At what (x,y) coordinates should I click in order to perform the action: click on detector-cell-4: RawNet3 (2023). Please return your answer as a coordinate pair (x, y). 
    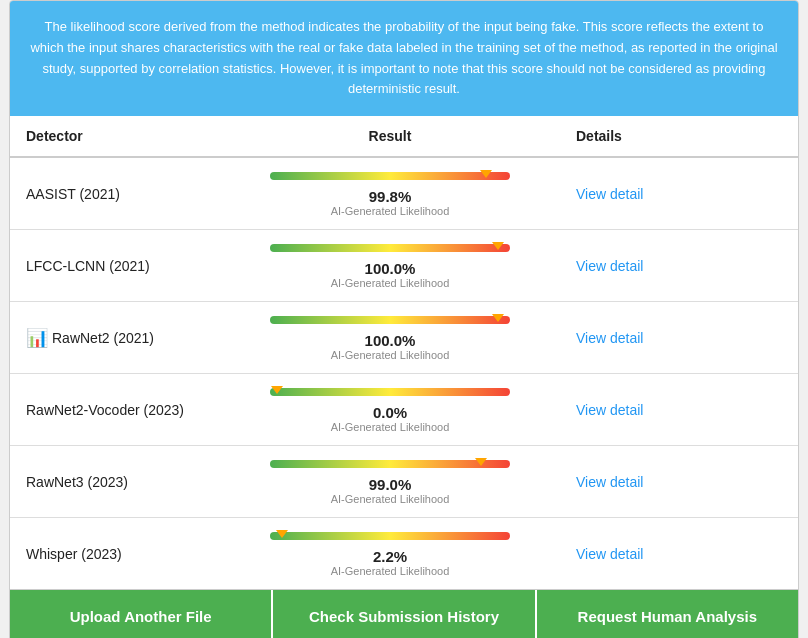
    Looking at the image, I should click on (115, 482).